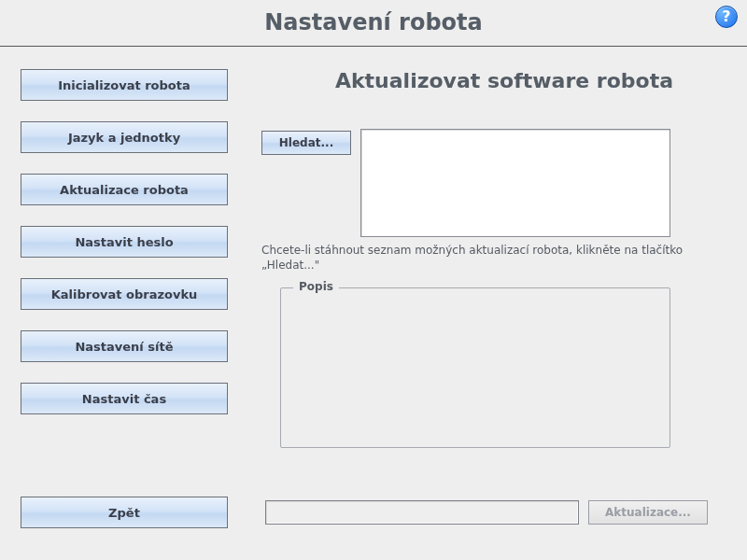 The width and height of the screenshot is (747, 560). I want to click on sidebar-item-network-settings: Nastavení sítě, so click(124, 346).